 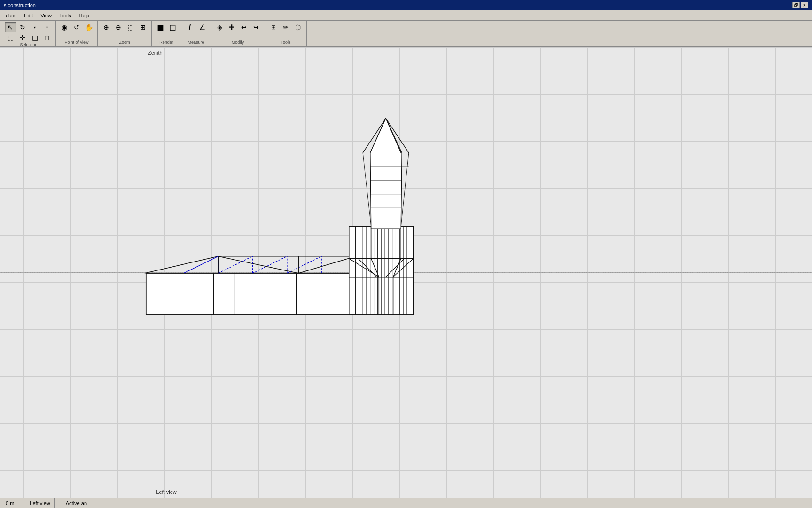 What do you see at coordinates (40, 503) in the screenshot?
I see `view-display: Left view` at bounding box center [40, 503].